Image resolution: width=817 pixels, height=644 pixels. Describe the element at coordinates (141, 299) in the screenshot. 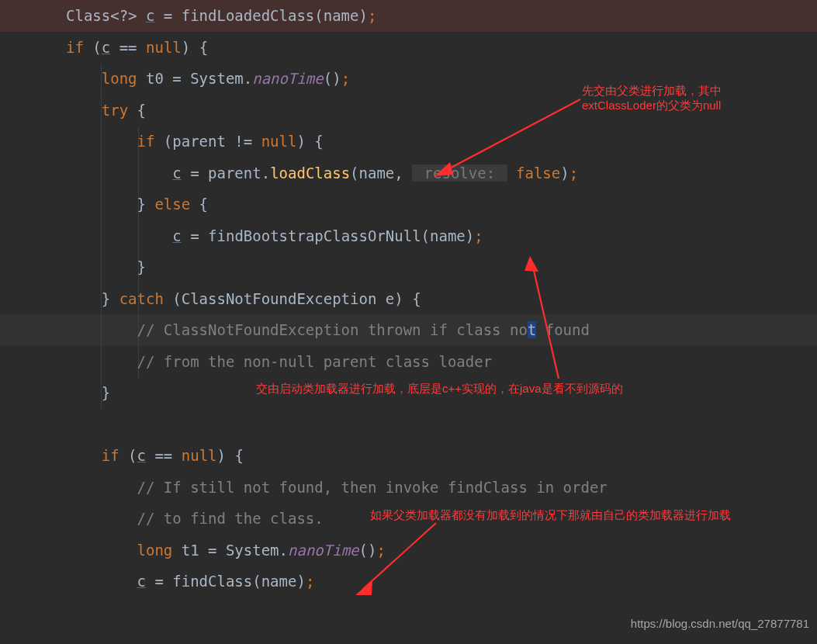

I see `kw-catch: catch` at that location.